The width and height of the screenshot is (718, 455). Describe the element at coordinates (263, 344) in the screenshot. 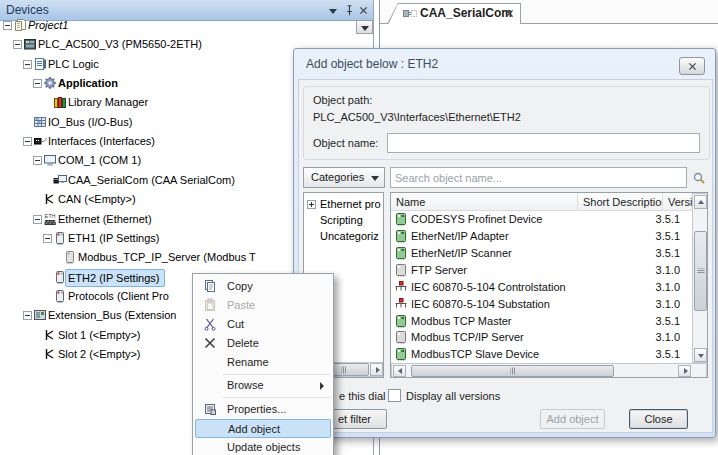

I see `menu-item-delete: Delete` at that location.